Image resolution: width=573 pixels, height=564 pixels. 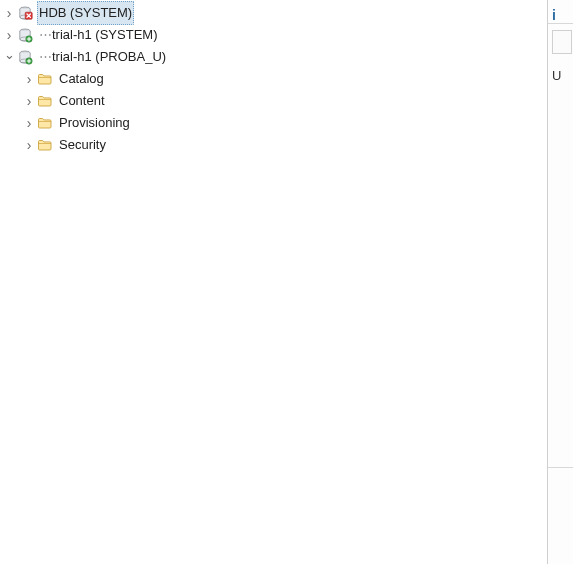 I want to click on tree-node-security: Security, so click(x=274, y=145).